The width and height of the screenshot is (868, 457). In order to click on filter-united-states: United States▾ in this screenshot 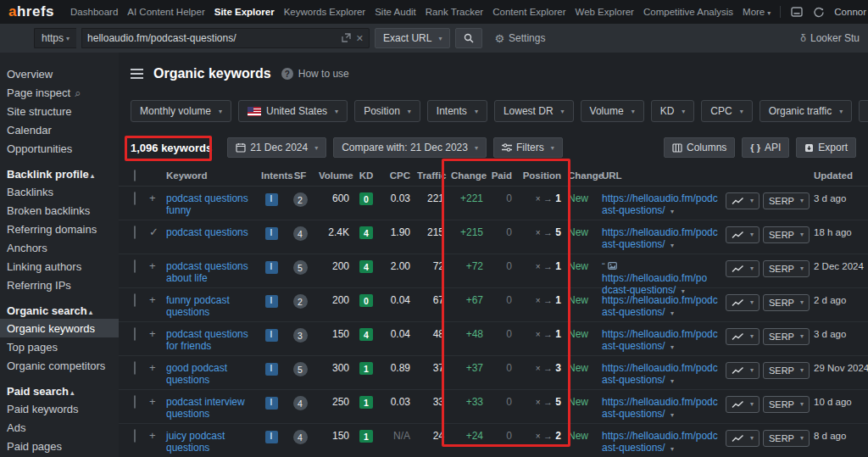, I will do `click(293, 111)`.